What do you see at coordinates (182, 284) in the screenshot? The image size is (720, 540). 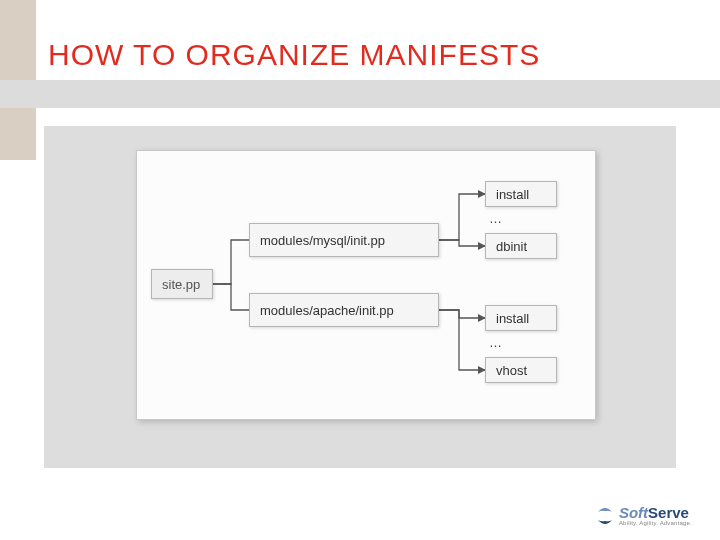 I see `node-site-pp: site.pp` at bounding box center [182, 284].